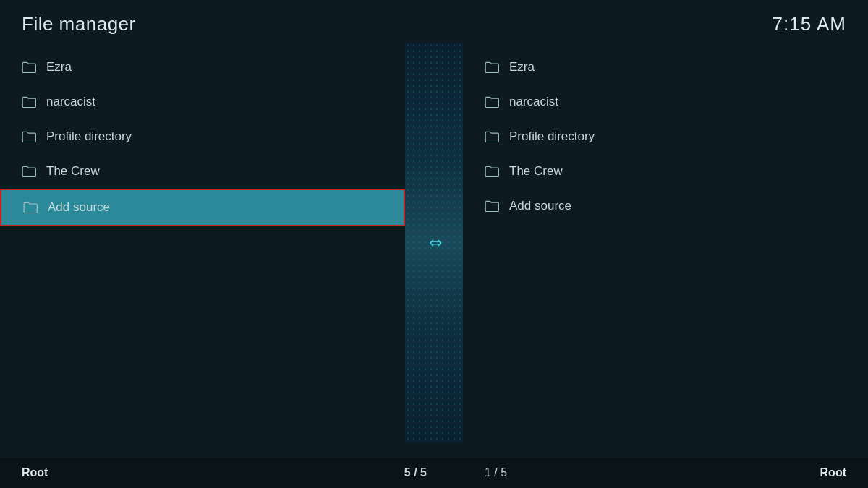  Describe the element at coordinates (637, 473) in the screenshot. I see `footer-right: 1 / 5 Root` at that location.